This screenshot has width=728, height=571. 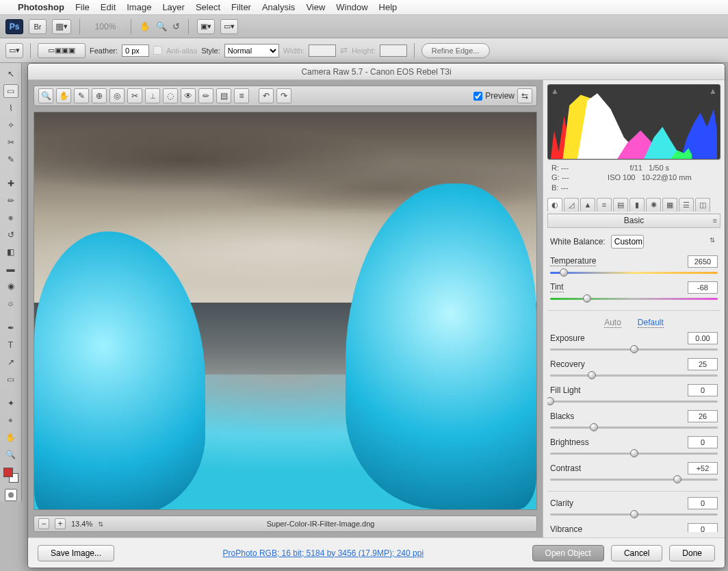 What do you see at coordinates (139, 7) in the screenshot?
I see `menu-image: Image` at bounding box center [139, 7].